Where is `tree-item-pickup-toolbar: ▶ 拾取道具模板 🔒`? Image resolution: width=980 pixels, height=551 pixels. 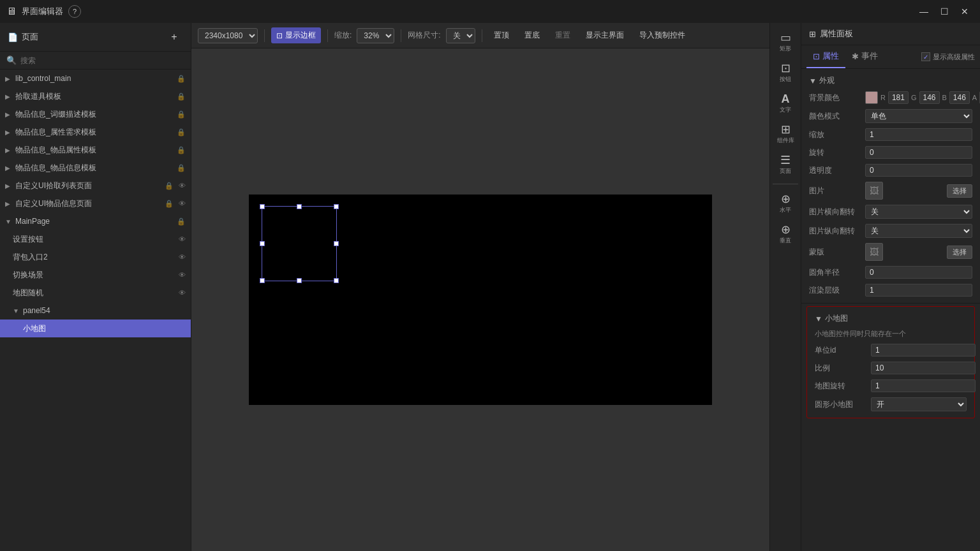
tree-item-pickup-toolbar: ▶ 拾取道具模板 🔒 is located at coordinates (96, 96).